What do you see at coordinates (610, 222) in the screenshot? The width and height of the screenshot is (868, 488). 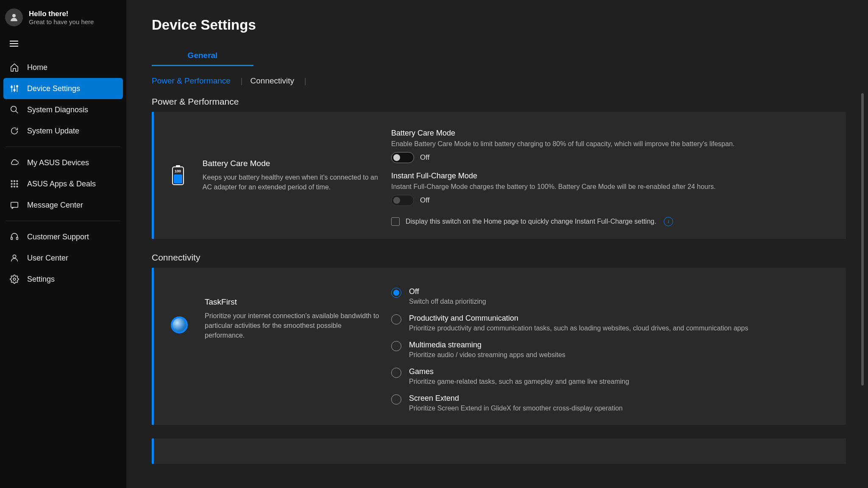 I see `home-switch-row: Display this switch on the Home page to …` at bounding box center [610, 222].